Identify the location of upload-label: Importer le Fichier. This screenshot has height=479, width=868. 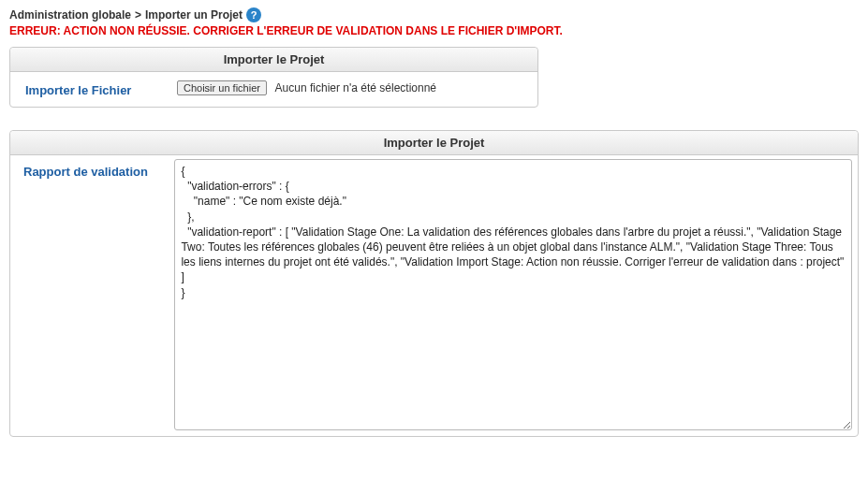
(97, 88).